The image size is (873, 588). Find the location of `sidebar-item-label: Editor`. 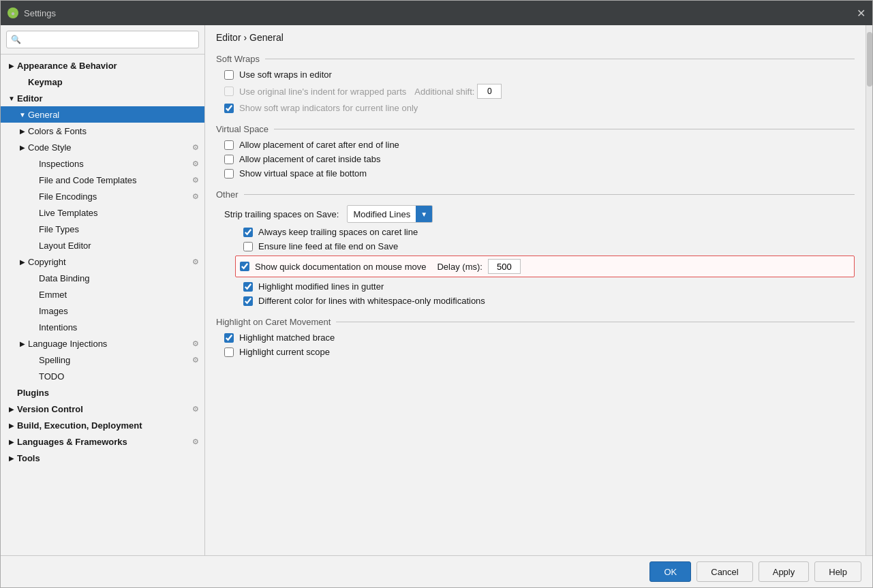

sidebar-item-label: Editor is located at coordinates (30, 98).